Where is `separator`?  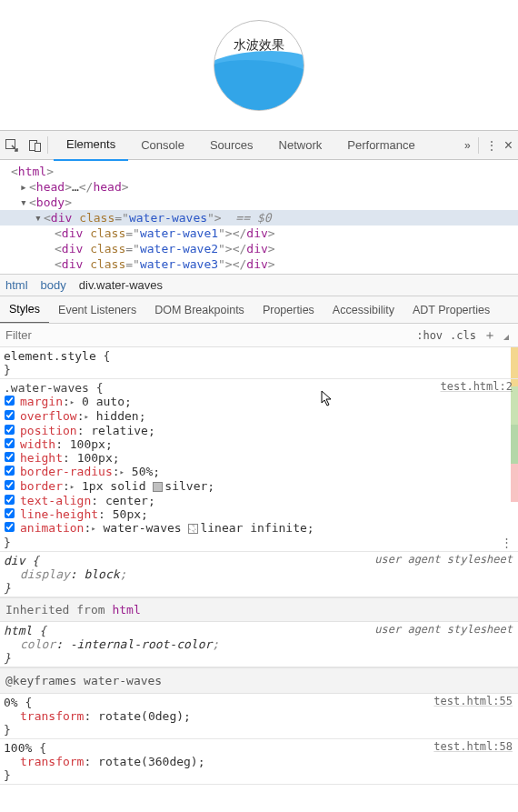 separator is located at coordinates (478, 145).